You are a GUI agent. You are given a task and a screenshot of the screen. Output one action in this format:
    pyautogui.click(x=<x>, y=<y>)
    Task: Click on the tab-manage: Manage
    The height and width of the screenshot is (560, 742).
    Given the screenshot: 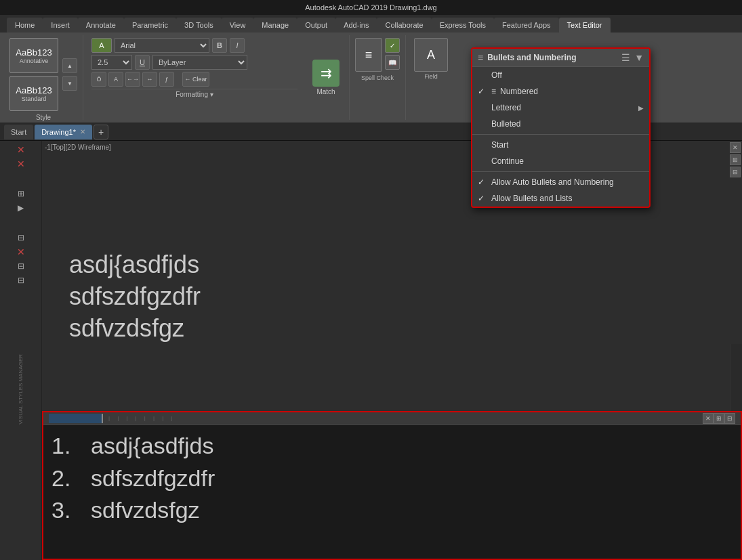 What is the action you would take?
    pyautogui.click(x=275, y=25)
    